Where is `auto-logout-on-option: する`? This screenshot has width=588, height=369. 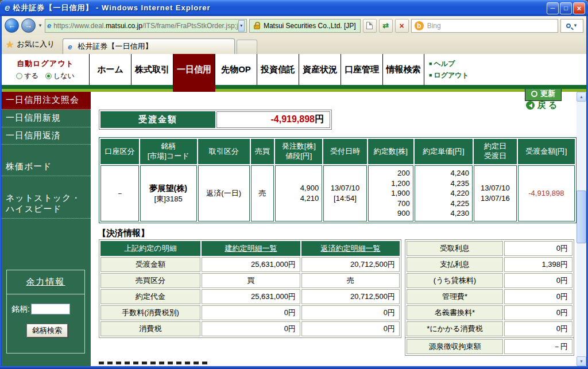 auto-logout-on-option: する is located at coordinates (28, 76).